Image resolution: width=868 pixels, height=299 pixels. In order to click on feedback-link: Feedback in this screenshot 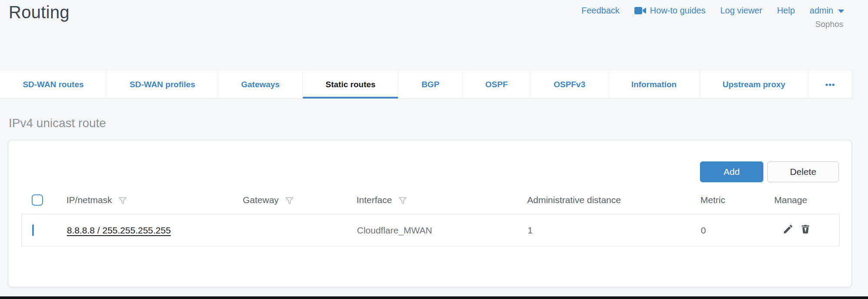, I will do `click(601, 10)`.